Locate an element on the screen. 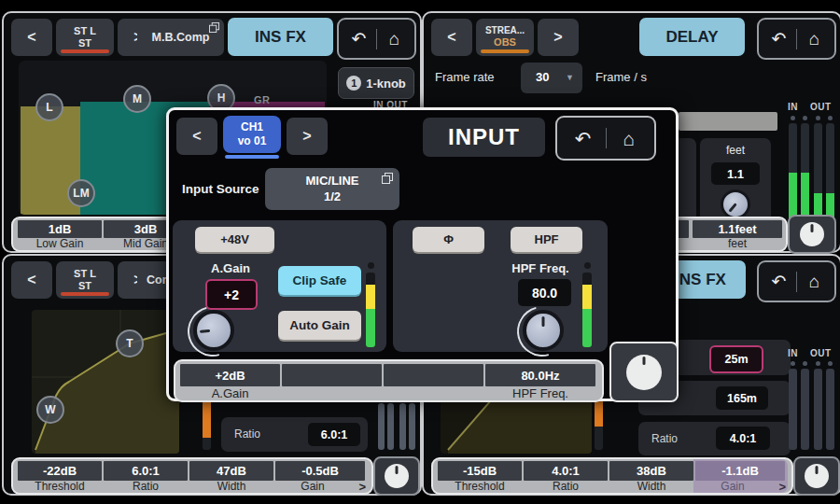  ratio-value: 4.0:1 is located at coordinates (743, 439).